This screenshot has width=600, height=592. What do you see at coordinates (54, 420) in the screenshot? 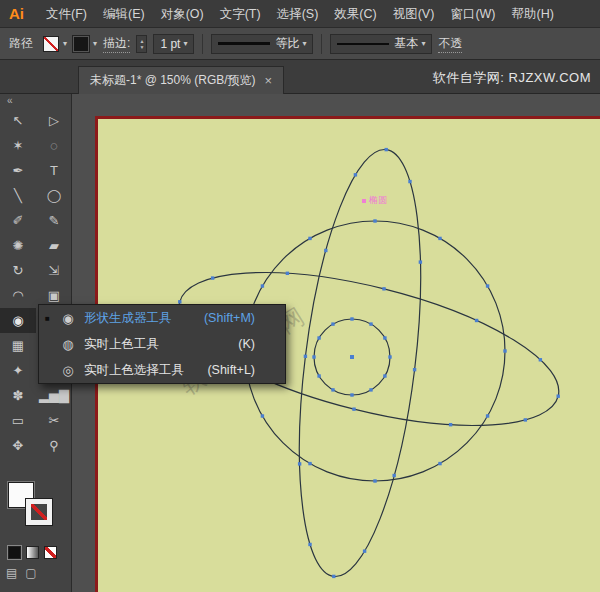
I see `slice-tool: ✂` at bounding box center [54, 420].